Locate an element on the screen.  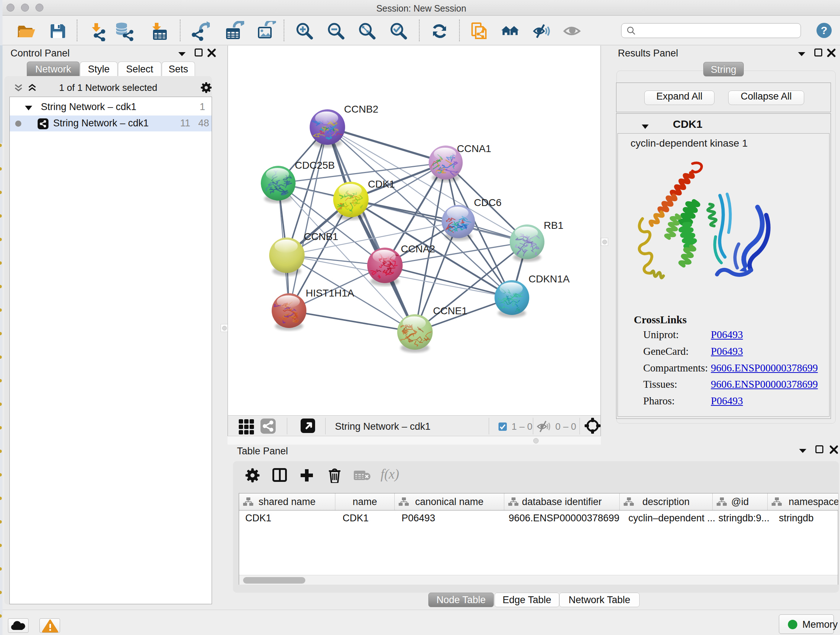
svg-text: HIST1H1A is located at coordinates (330, 293).